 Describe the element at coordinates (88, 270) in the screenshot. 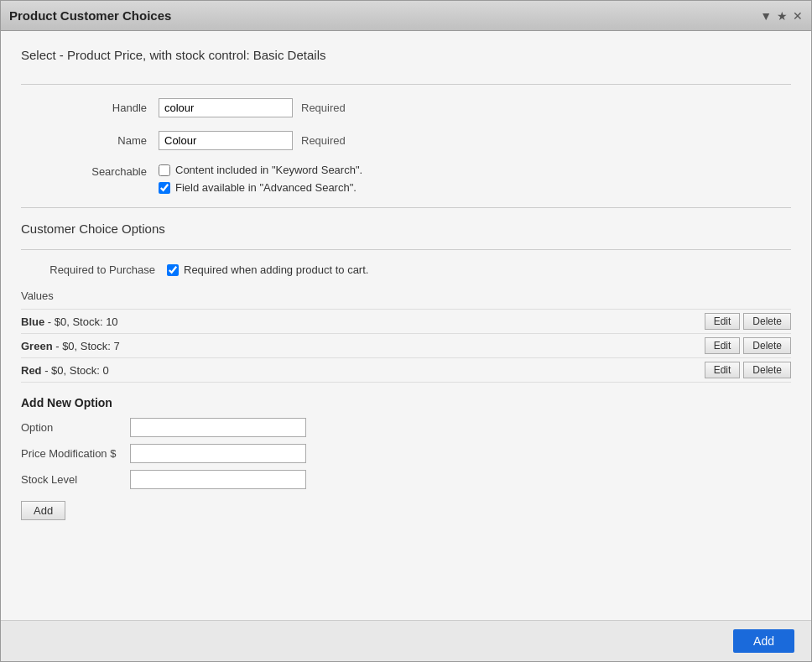

I see `required-purchase-label: Required to Purchase` at that location.